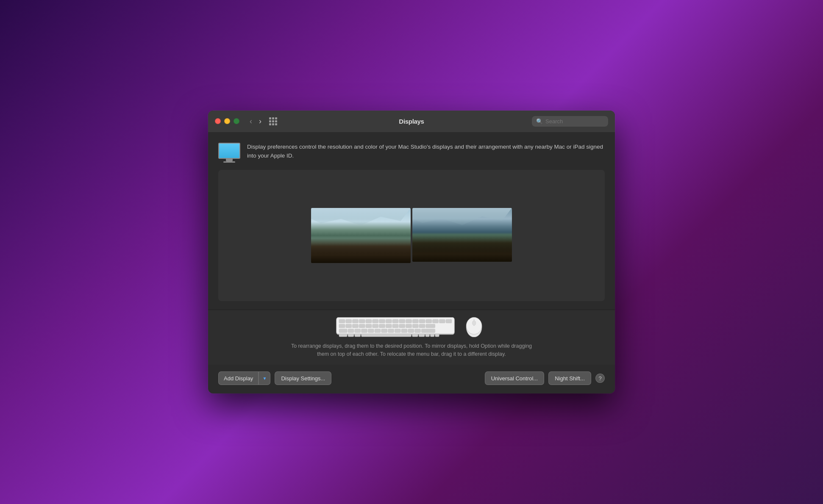 The height and width of the screenshot is (504, 823). Describe the element at coordinates (229, 152) in the screenshot. I see `display-icon-wrapper` at that location.